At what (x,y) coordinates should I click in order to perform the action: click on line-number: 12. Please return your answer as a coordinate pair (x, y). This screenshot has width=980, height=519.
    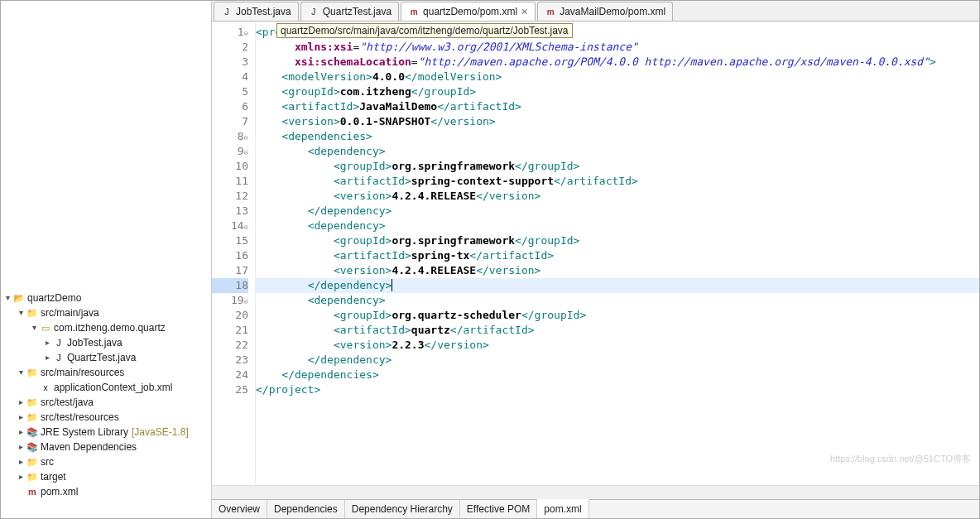
    Looking at the image, I should click on (230, 196).